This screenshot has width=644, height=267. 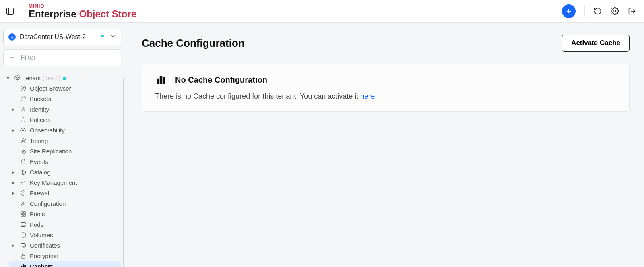 I want to click on wrench-icon, so click(x=23, y=204).